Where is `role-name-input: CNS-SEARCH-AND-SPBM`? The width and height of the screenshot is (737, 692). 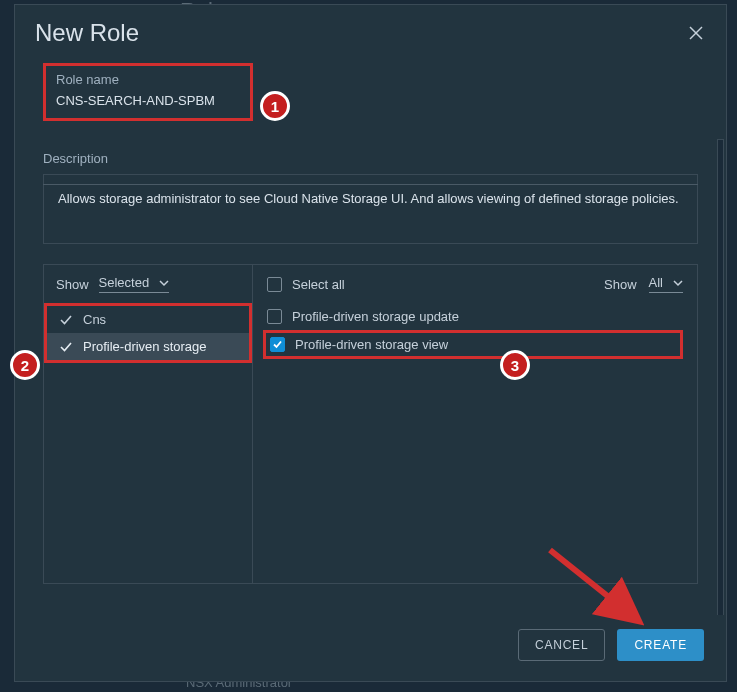 role-name-input: CNS-SEARCH-AND-SPBM is located at coordinates (148, 100).